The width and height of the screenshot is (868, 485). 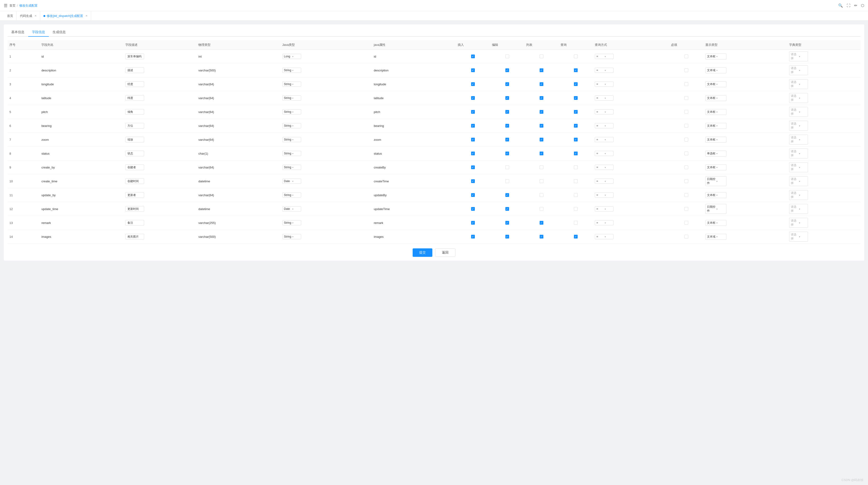 I want to click on submit-button: 提交, so click(x=423, y=252).